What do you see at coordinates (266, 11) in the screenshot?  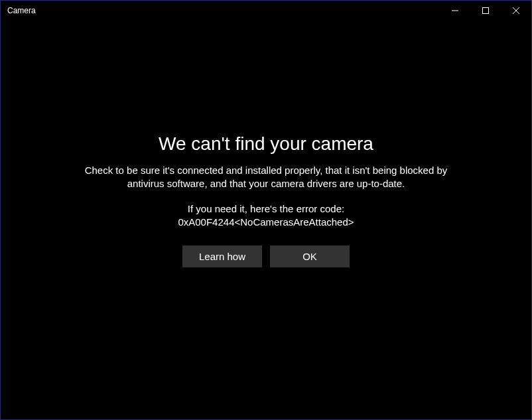 I see `titlebar: Camera` at bounding box center [266, 11].